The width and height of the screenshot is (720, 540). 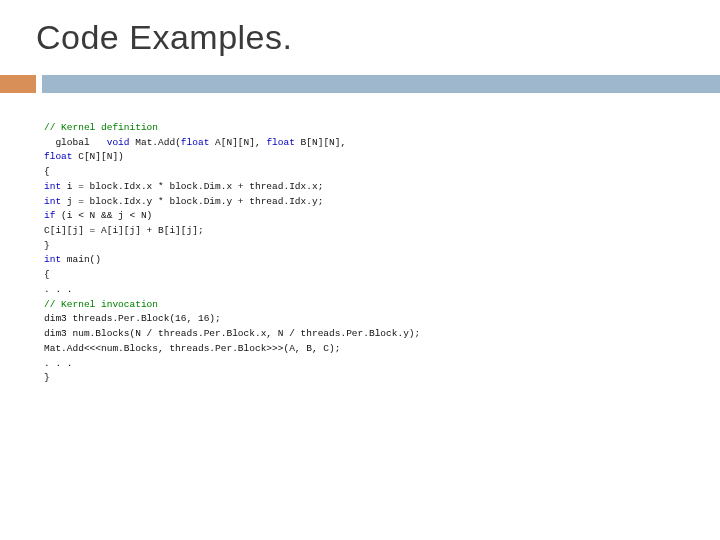 What do you see at coordinates (104, 216) in the screenshot?
I see `code-text: (i < N && j < N)` at bounding box center [104, 216].